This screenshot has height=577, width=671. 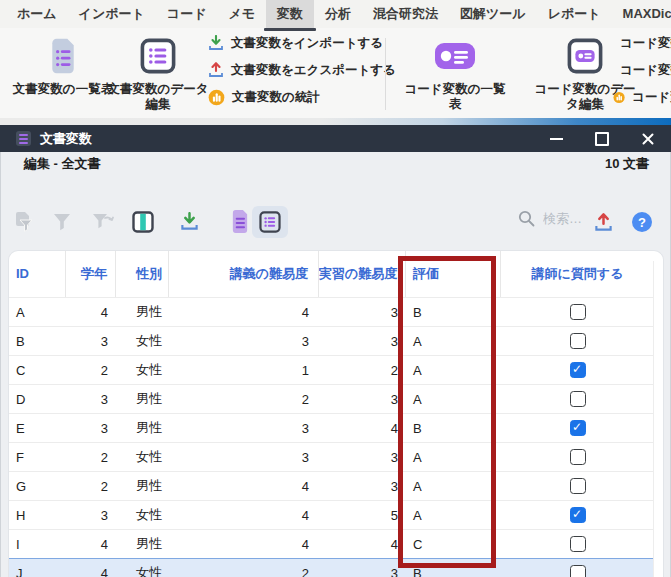 What do you see at coordinates (604, 222) in the screenshot?
I see `export-table-button` at bounding box center [604, 222].